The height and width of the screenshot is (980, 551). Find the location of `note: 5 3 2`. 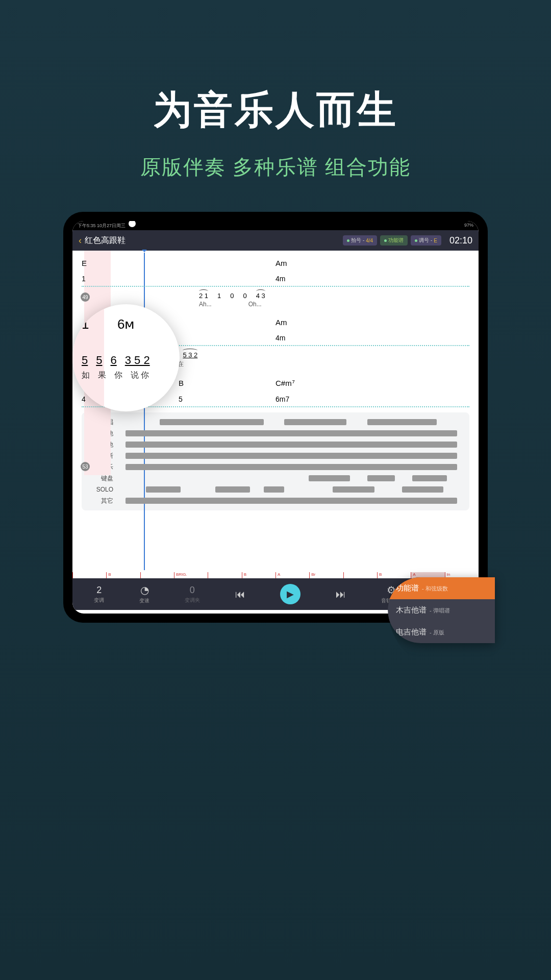

note: 5 3 2 is located at coordinates (190, 355).